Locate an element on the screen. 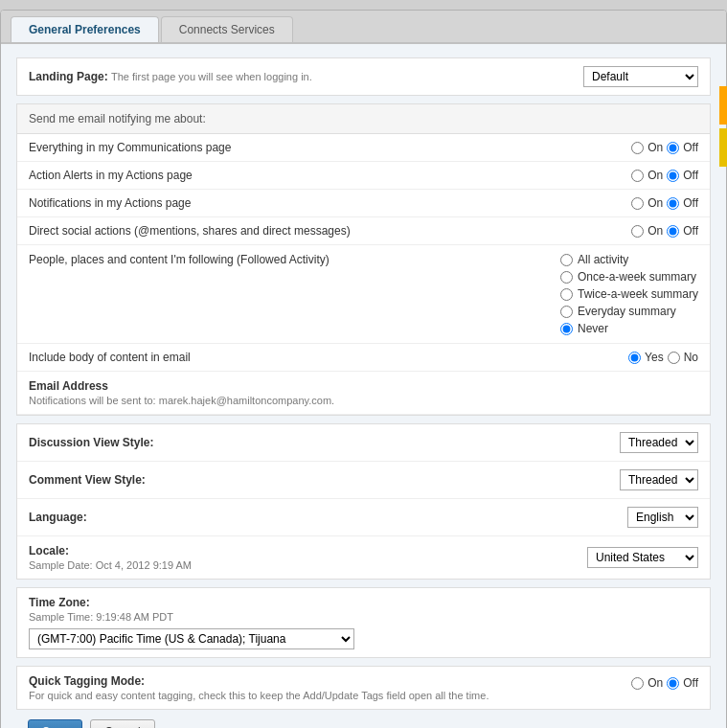 The image size is (727, 728). radio-item: Once-a-week summary is located at coordinates (629, 277).